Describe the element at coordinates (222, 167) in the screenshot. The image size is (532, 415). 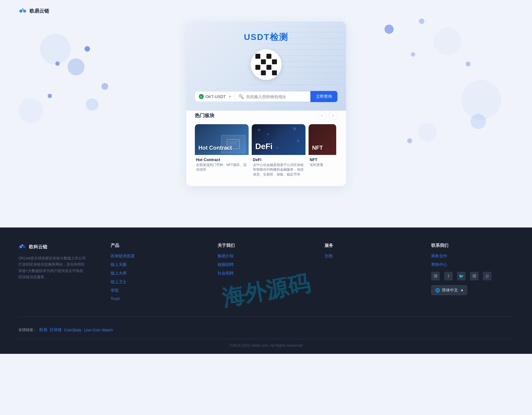
I see `hot-contract-desc: 全面发现热门币种、NFT项目、流动池等` at that location.